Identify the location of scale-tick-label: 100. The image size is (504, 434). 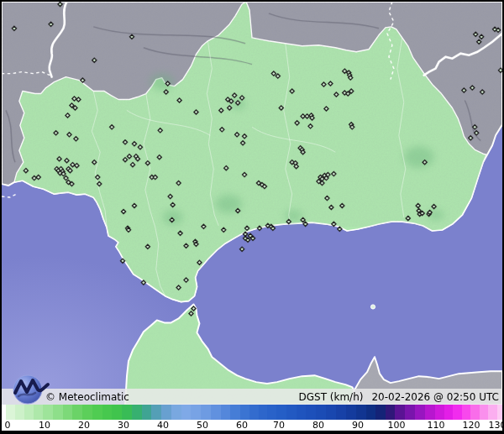
(396, 425).